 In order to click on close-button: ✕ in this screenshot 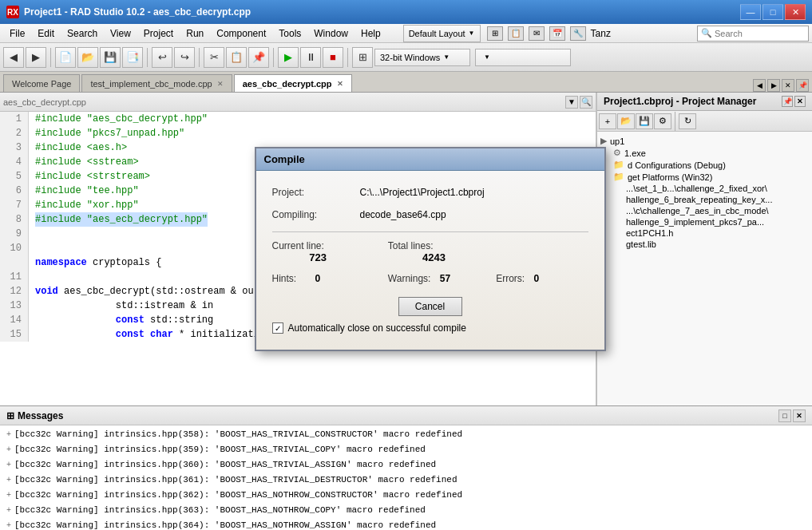, I will do `click(795, 12)`.